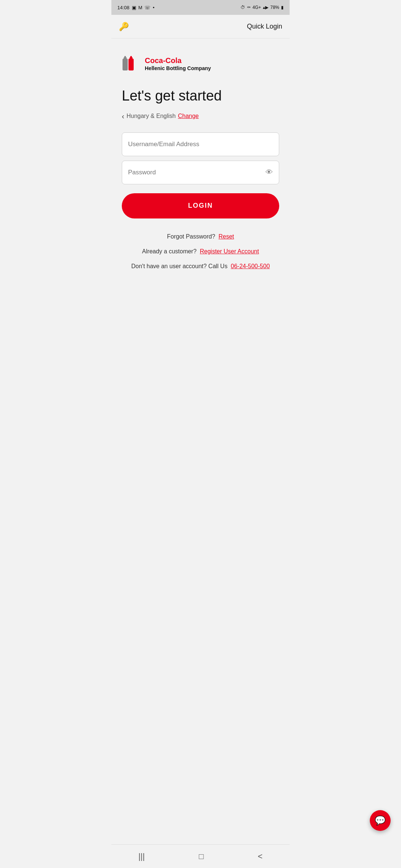  Describe the element at coordinates (191, 237) in the screenshot. I see `forgot-password-text: Forgot Password?` at that location.